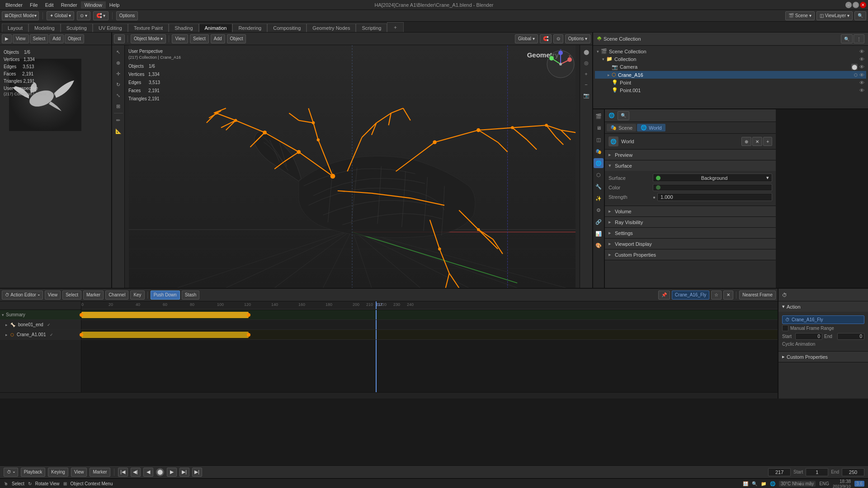  What do you see at coordinates (731, 90) in the screenshot?
I see `tree-point001: ▸ 💡 Point.001 👁` at bounding box center [731, 90].